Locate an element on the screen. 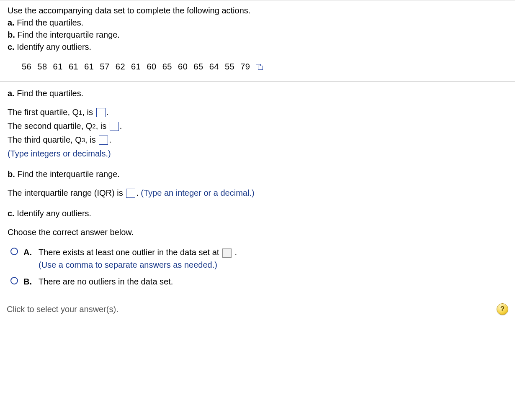  part-b-header: b. Find the interquartile range. is located at coordinates (258, 174).